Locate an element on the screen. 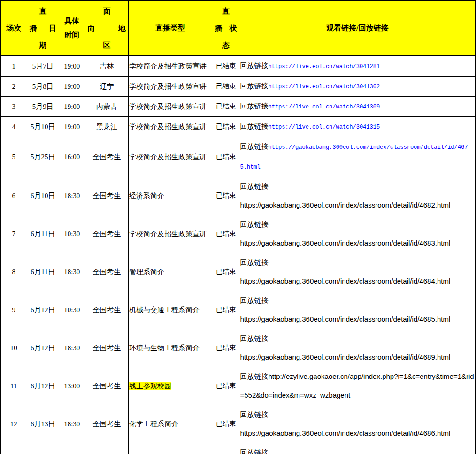 The height and width of the screenshot is (454, 476). type-text: 环境与生物工程系简介 is located at coordinates (164, 348).